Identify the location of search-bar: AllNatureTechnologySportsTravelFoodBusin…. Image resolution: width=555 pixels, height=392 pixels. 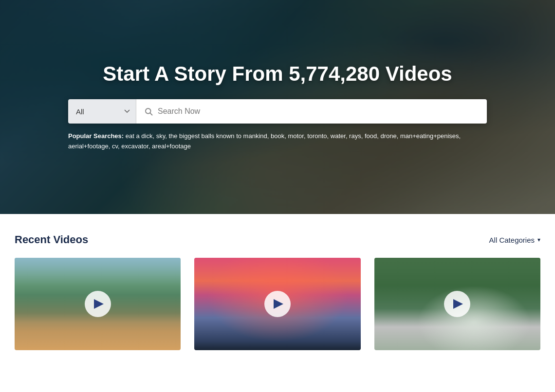
(278, 111).